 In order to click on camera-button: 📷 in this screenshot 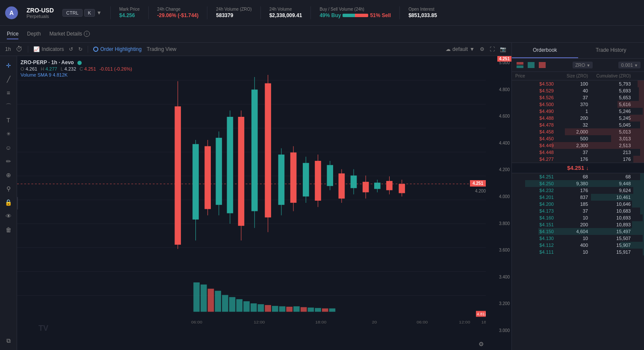, I will do `click(503, 49)`.